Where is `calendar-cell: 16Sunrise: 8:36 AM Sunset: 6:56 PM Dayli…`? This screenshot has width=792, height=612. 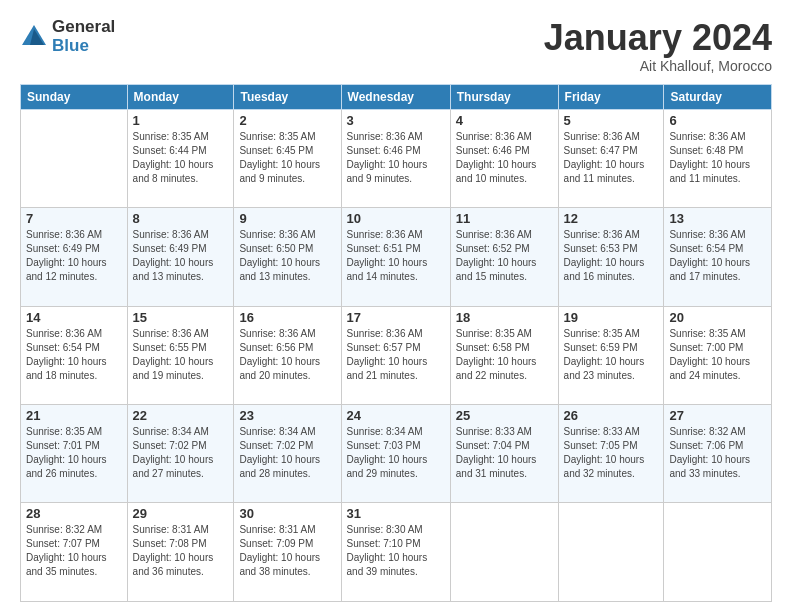
calendar-cell: 16Sunrise: 8:36 AM Sunset: 6:56 PM Dayli… is located at coordinates (288, 355).